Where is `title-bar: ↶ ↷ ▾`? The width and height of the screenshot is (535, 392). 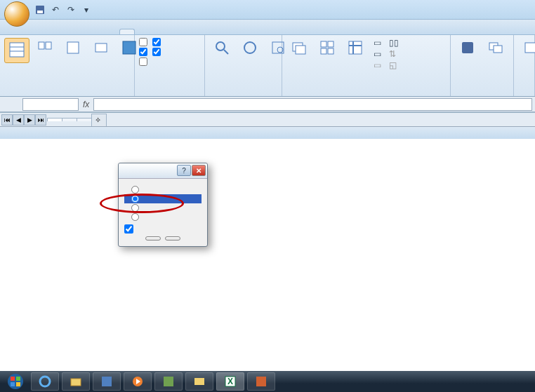
title-bar: ↶ ↷ ▾ is located at coordinates (268, 10).